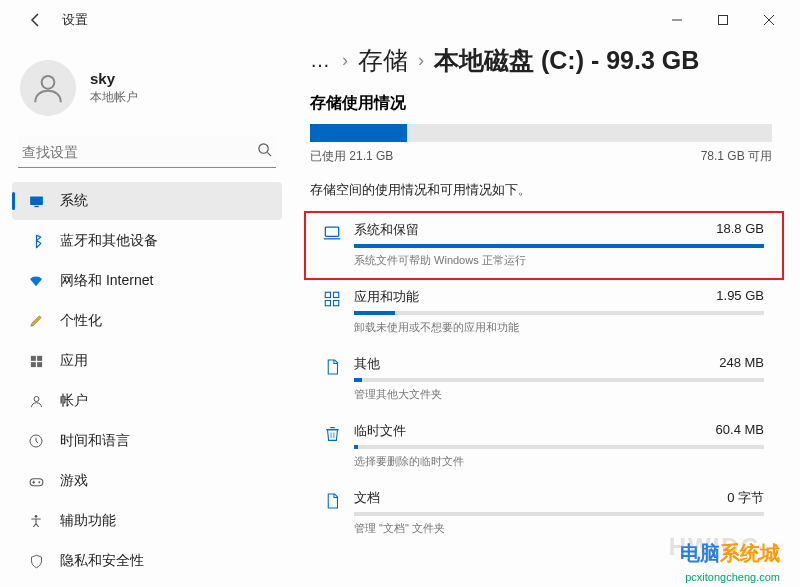 This screenshot has height=587, width=800. What do you see at coordinates (36, 202) in the screenshot?
I see `display-icon` at bounding box center [36, 202].